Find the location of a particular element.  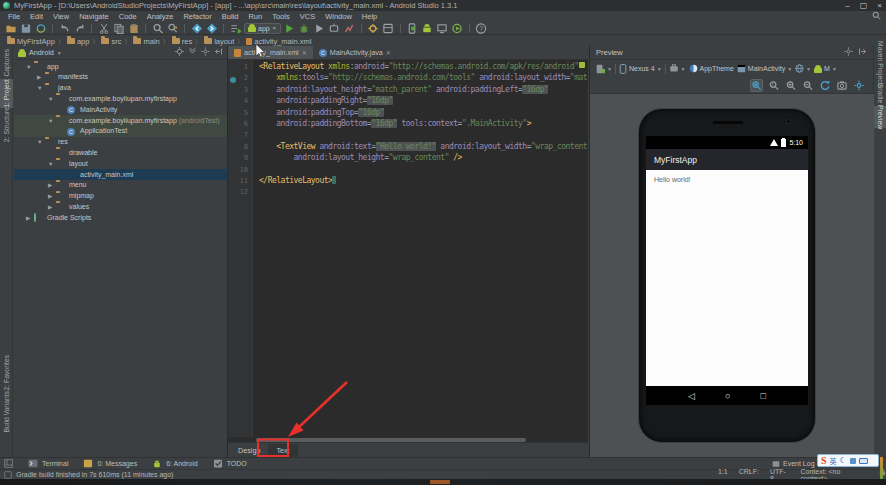

tool-window-button-6-android: 6: Android is located at coordinates (174, 464).